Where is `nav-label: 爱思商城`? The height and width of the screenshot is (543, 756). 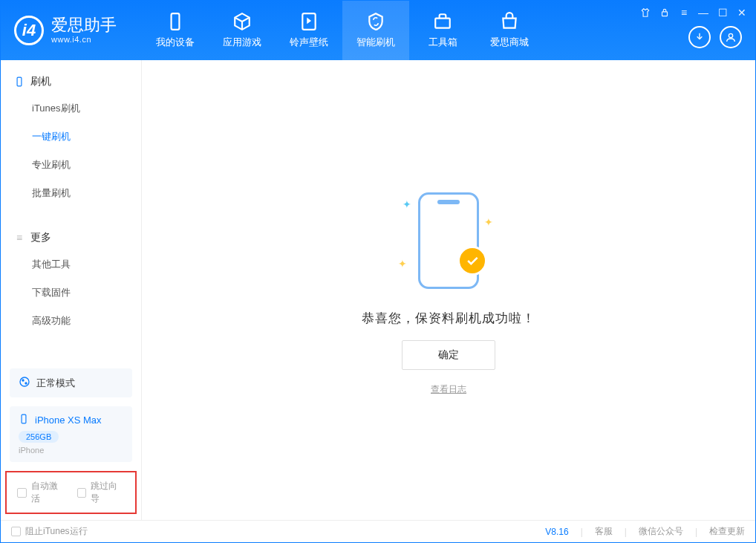
nav-label: 爱思商城 is located at coordinates (509, 42).